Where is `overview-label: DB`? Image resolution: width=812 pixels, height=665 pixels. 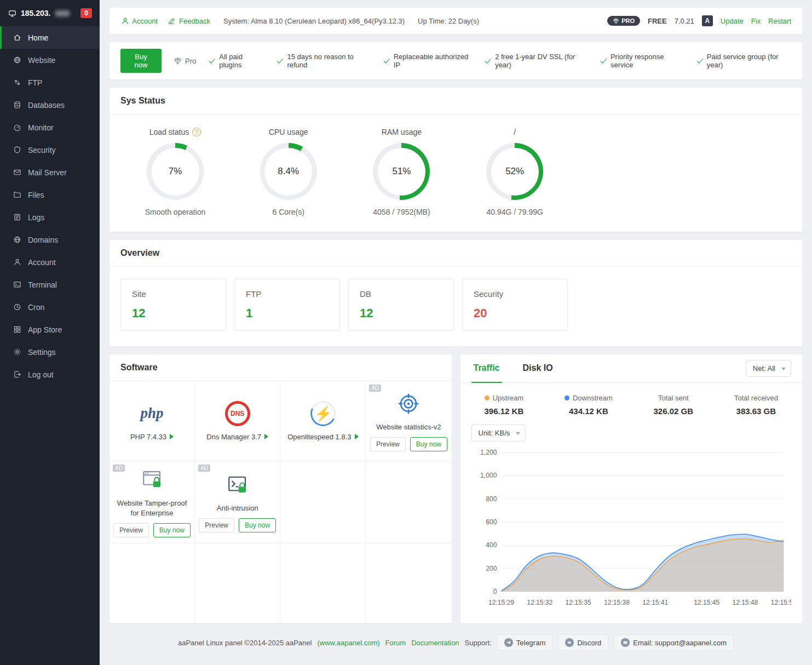
overview-label: DB is located at coordinates (401, 294).